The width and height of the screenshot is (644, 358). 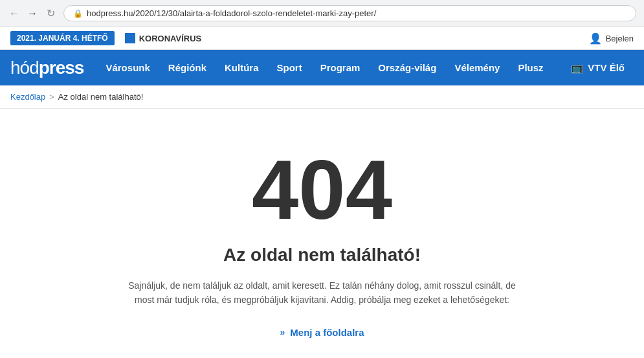 What do you see at coordinates (407, 67) in the screenshot?
I see `nav-item-orszag-vilag: Ország-világ` at bounding box center [407, 67].